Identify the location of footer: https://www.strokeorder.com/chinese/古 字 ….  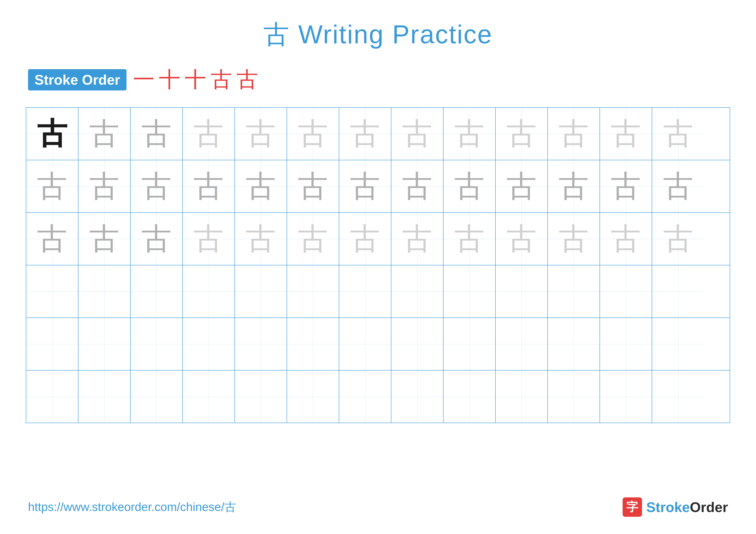
(378, 507).